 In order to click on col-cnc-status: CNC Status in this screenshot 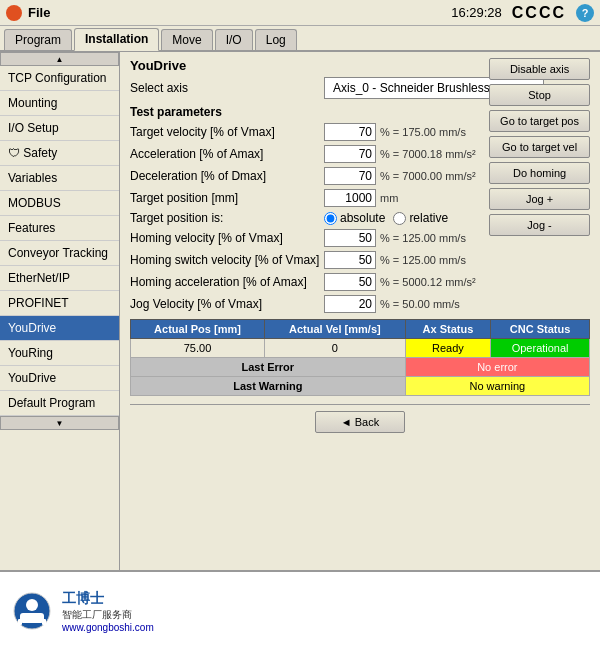, I will do `click(540, 330)`.